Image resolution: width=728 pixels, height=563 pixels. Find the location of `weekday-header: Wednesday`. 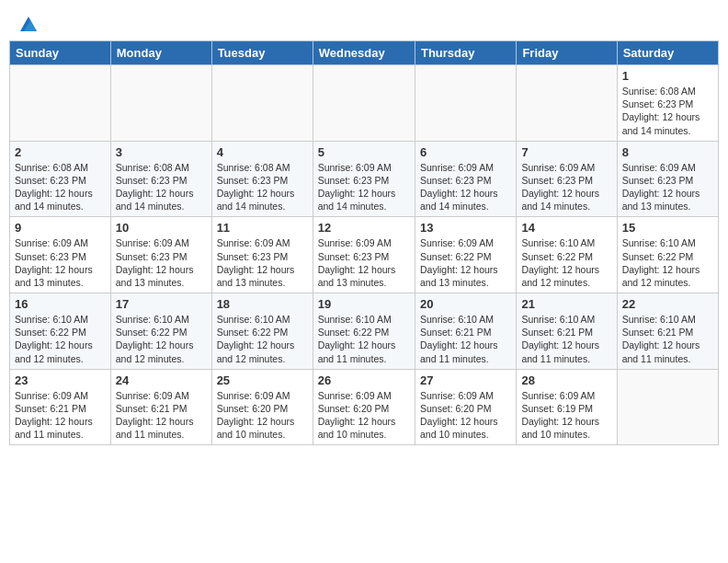

weekday-header: Wednesday is located at coordinates (364, 53).